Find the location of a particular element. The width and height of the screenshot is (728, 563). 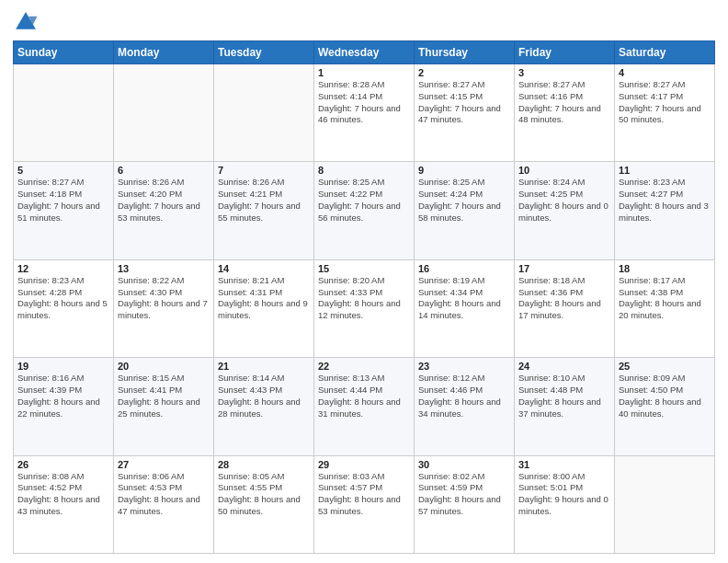

day-number: 3 is located at coordinates (564, 73).